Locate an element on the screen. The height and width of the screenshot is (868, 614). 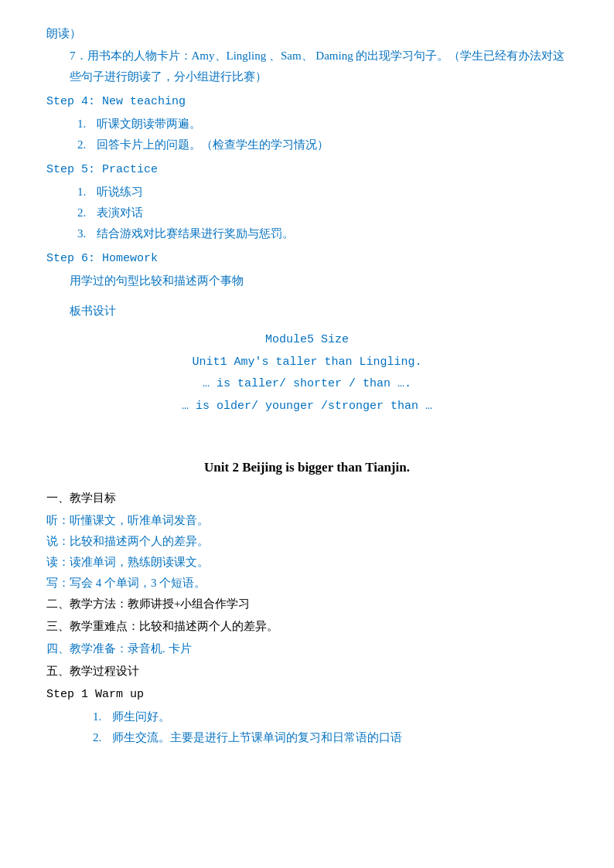
board-line2: Unit1 Amy's taller than Lingling. is located at coordinates (307, 363).